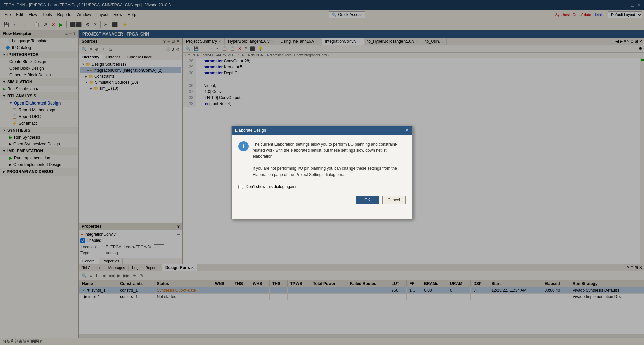 The image size is (644, 345). What do you see at coordinates (322, 173) in the screenshot?
I see `modal-body: i The current Elaboration settings allow…` at bounding box center [322, 173].